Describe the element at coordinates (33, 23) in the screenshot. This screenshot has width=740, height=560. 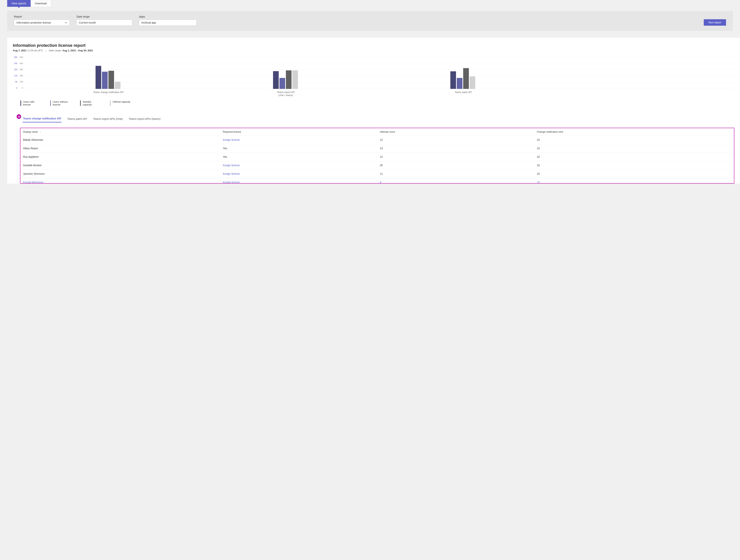
I see `report-select-value: Information protection license` at that location.